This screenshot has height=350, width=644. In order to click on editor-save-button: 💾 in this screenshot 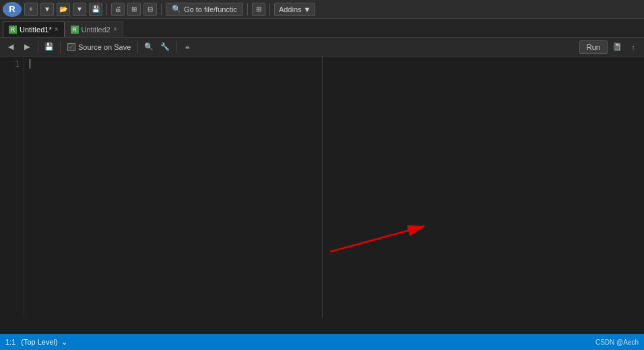, I will do `click(49, 47)`.